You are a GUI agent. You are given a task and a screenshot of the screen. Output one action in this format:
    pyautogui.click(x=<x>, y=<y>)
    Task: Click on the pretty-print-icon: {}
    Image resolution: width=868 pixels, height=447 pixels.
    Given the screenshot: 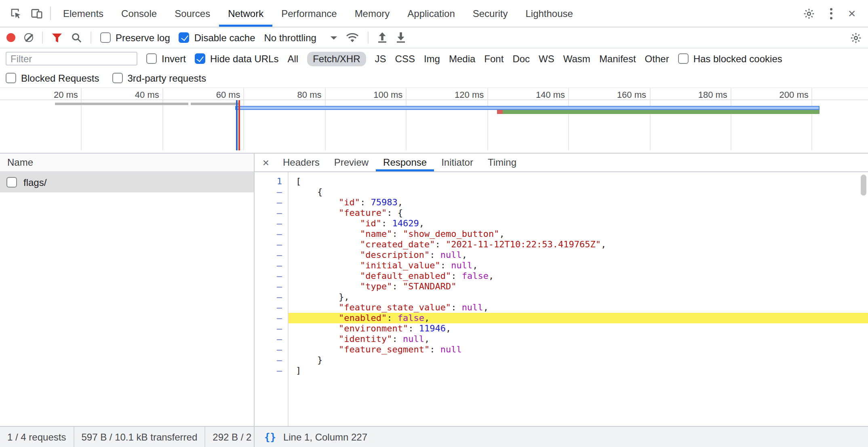 What is the action you would take?
    pyautogui.click(x=270, y=437)
    